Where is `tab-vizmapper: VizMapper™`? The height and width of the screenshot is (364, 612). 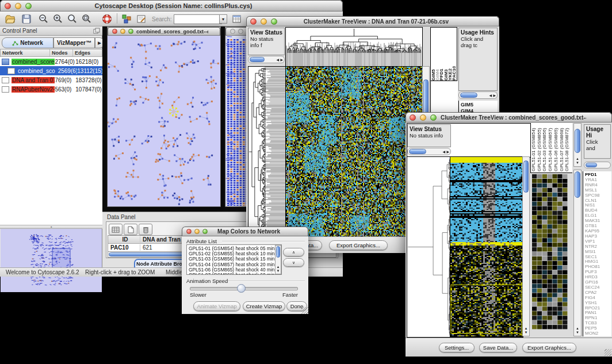 tab-vizmapper: VizMapper™ is located at coordinates (74, 43).